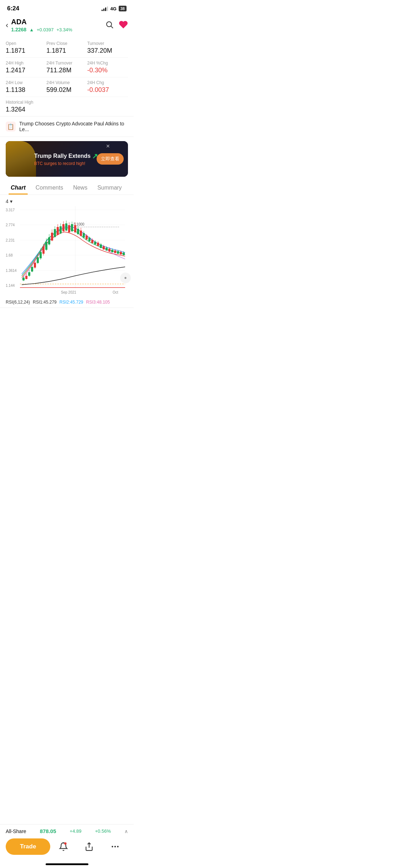 This screenshot has height=868, width=401. What do you see at coordinates (67, 188) in the screenshot?
I see `tab-bar: Chart Comments News Summary` at bounding box center [67, 188].